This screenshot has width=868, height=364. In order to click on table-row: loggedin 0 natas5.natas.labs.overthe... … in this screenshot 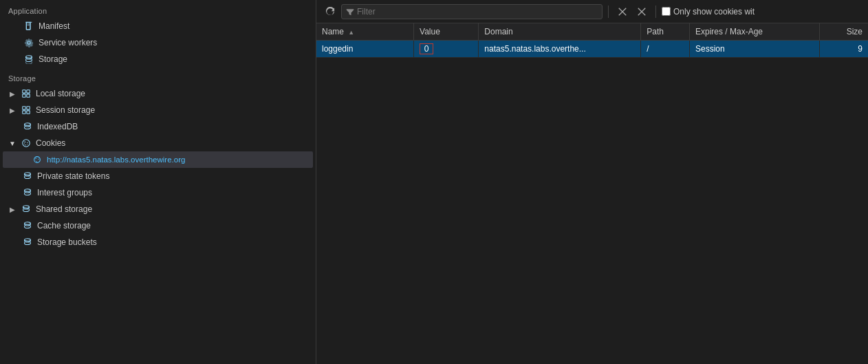, I will do `click(592, 50)`.